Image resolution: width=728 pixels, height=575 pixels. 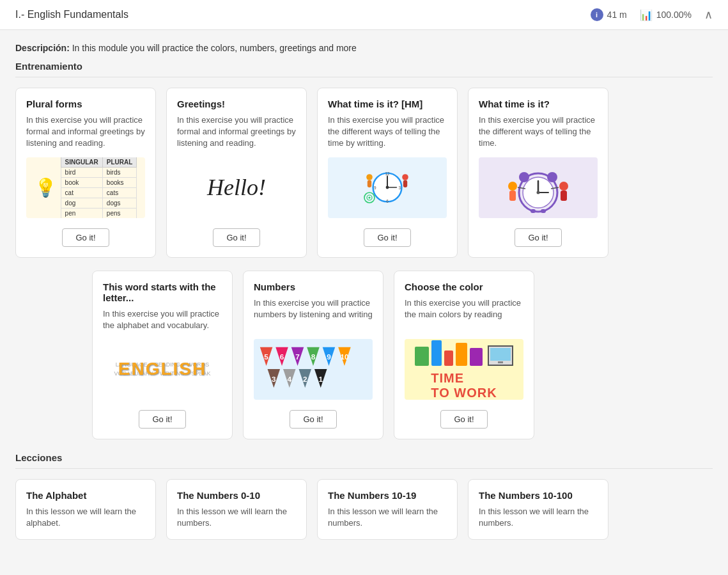 I want to click on card-desc-color: In this exercise you will practice the m…, so click(x=464, y=315).